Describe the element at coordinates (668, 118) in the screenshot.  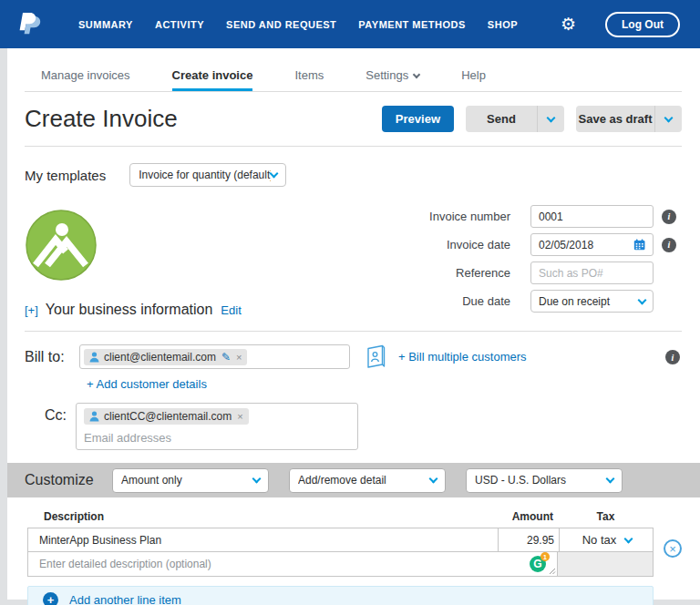
I see `save-draft-dropdown-toggle` at that location.